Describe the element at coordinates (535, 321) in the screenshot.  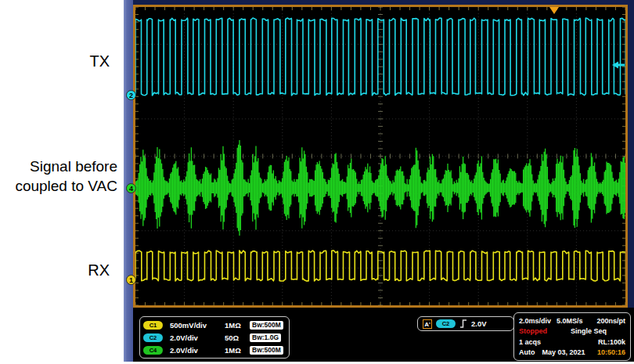
I see `timebase-value: 2.0ms/div` at that location.